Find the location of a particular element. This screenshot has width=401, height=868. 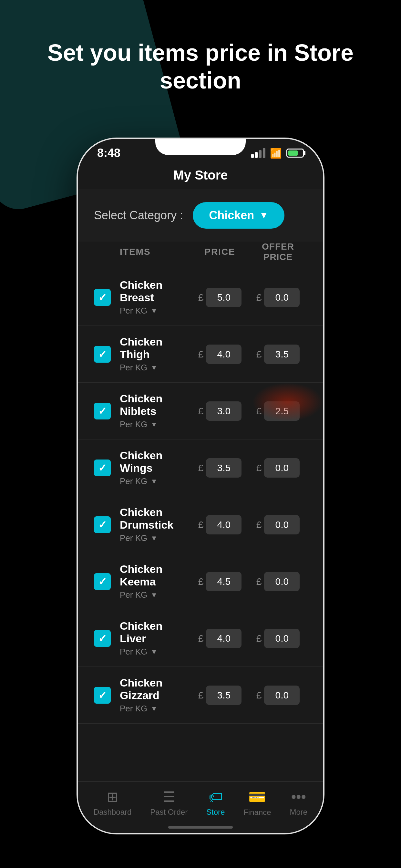

item-name: Chicken Breast is located at coordinates (155, 291).